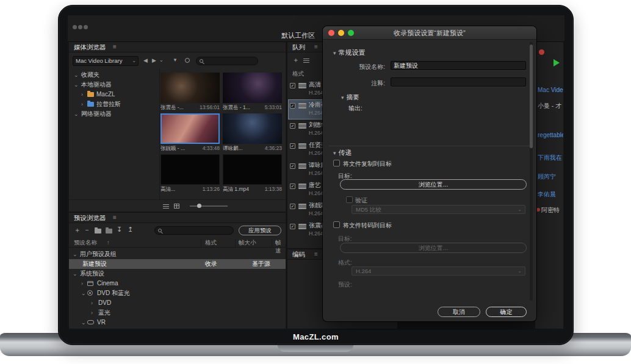 This screenshot has width=631, height=364. I want to click on import-preset-icon: ↧, so click(120, 229).